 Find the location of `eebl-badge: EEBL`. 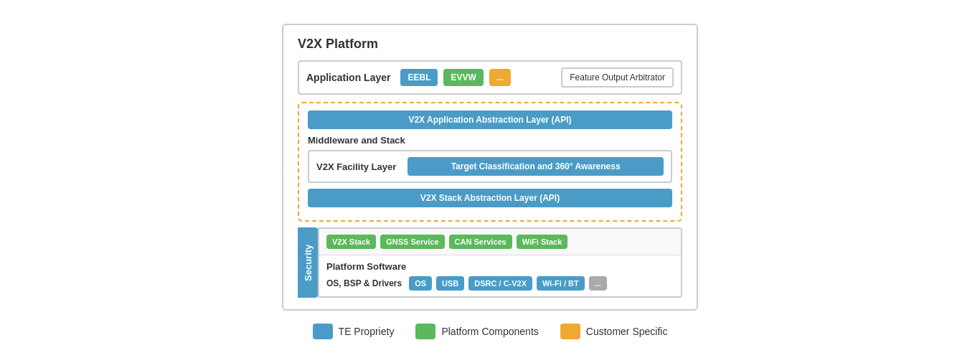

eebl-badge: EEBL is located at coordinates (419, 77).